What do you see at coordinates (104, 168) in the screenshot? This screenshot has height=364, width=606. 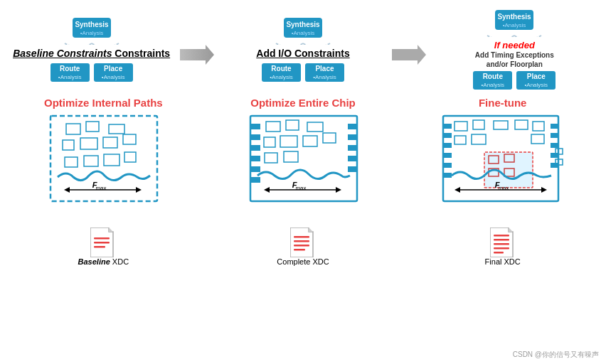 I see `chip-diagram-1: F max` at bounding box center [104, 168].